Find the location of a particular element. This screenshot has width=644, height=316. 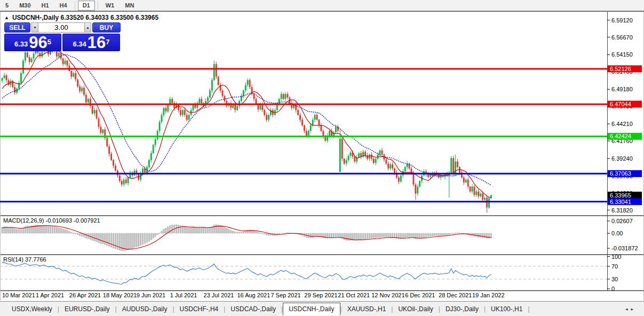

svg-text: 100 is located at coordinates (616, 257).